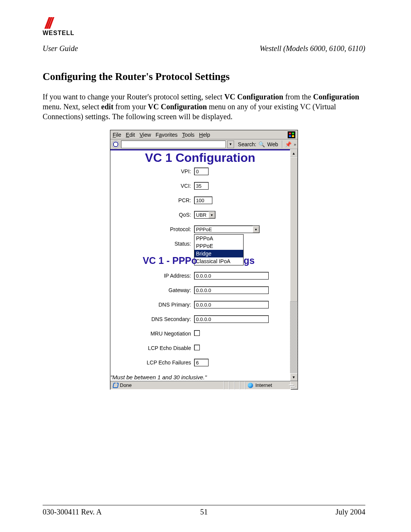  I want to click on search-label: Search:, so click(247, 144).